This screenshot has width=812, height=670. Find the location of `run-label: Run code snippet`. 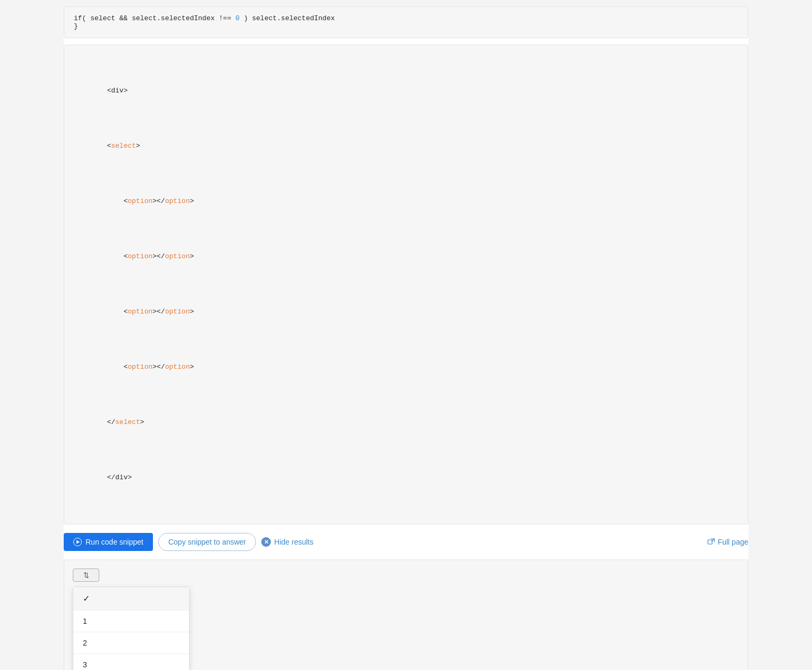

run-label: Run code snippet is located at coordinates (115, 542).